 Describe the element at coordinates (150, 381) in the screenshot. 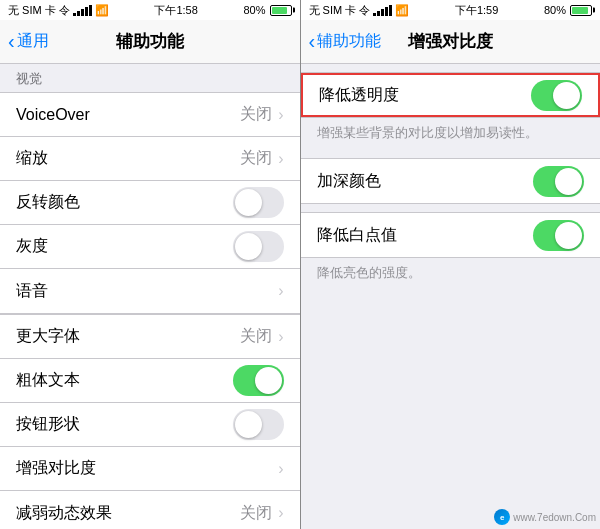

I see `list-item: 粗体文本` at that location.